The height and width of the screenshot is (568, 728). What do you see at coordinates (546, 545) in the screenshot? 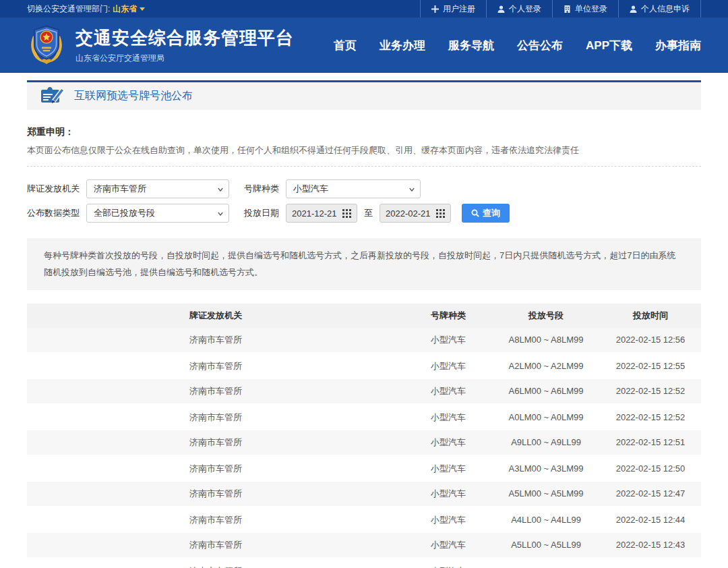
I see `table-cell: A5LL00 ~ A5LL99` at bounding box center [546, 545].